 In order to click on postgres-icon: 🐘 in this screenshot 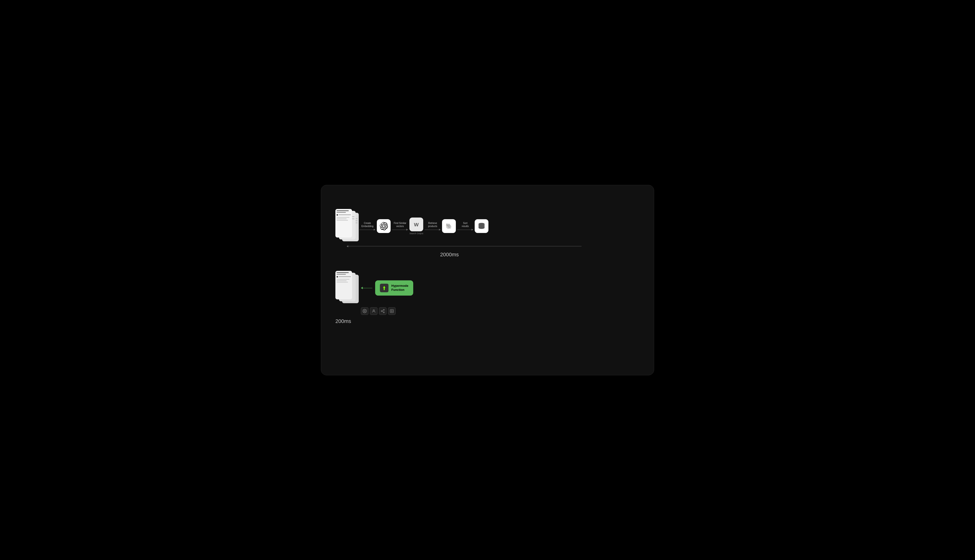, I will do `click(449, 226)`.